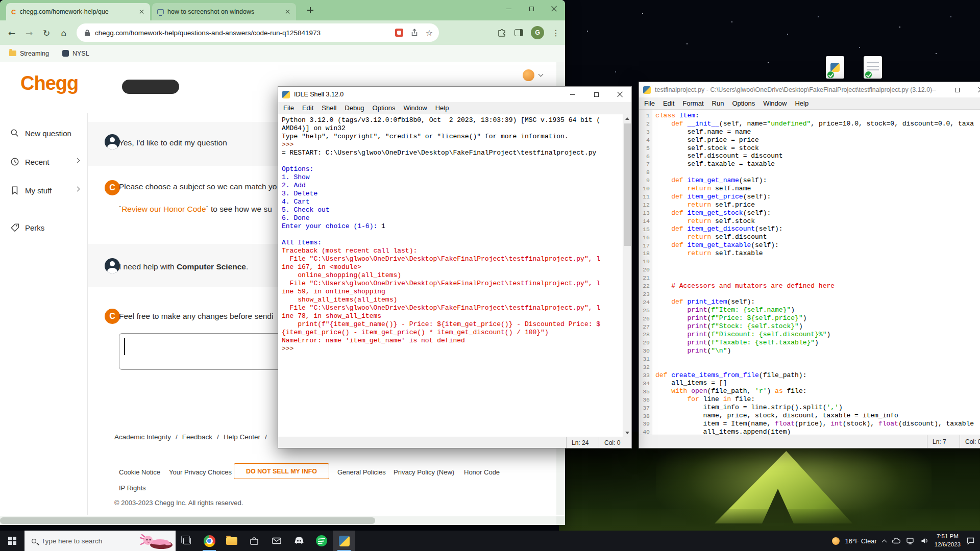 This screenshot has height=551, width=980. Describe the element at coordinates (455, 94) in the screenshot. I see `shell-titlebar: IDLE Shell 3.12.0` at that location.